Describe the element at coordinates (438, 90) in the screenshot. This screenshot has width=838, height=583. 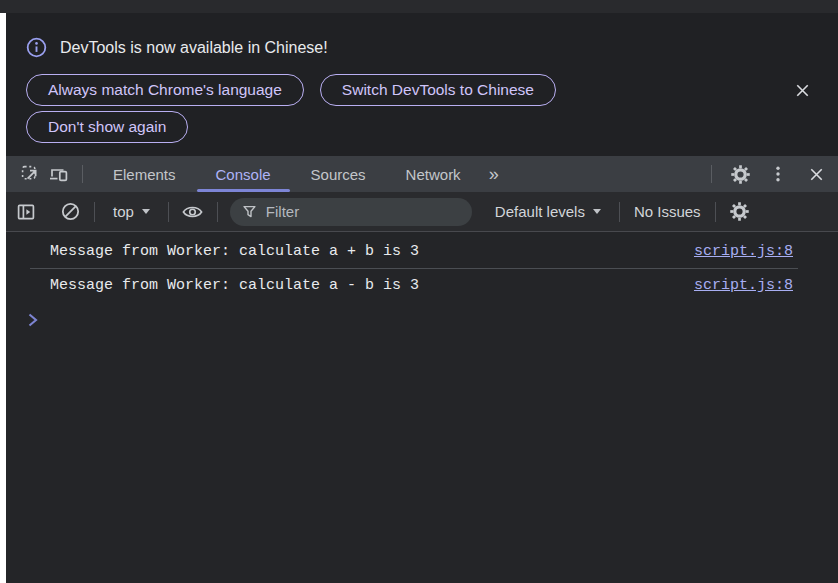
I see `switch-devtools-chinese-button: Switch DevTools to Chinese` at that location.